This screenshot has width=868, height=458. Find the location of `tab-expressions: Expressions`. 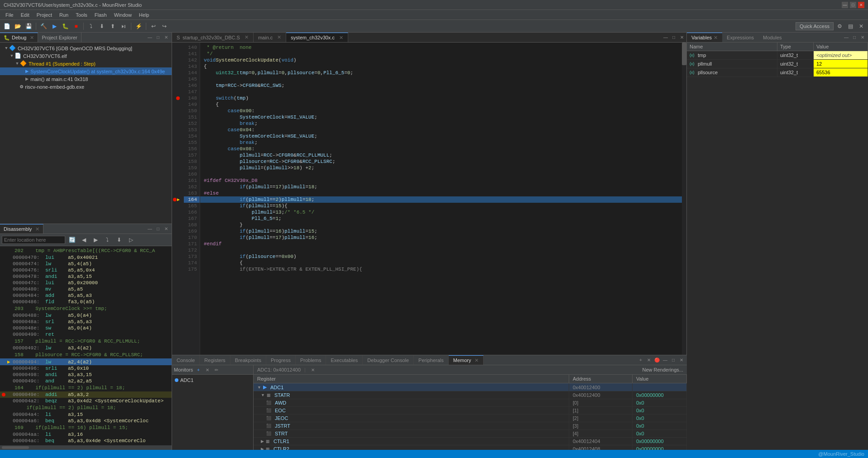

tab-expressions: Expressions is located at coordinates (740, 37).